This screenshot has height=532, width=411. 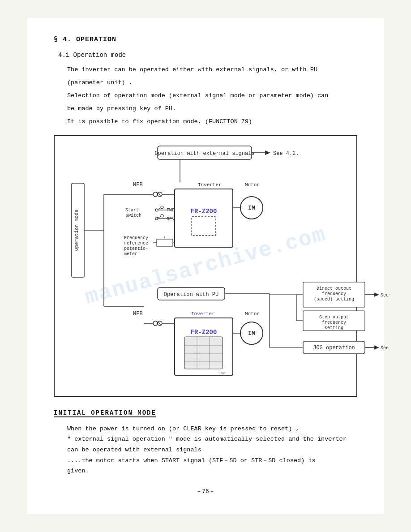 I want to click on bottom-para-0: When the power is turned on (or CLEAR ke…, so click(x=212, y=429).